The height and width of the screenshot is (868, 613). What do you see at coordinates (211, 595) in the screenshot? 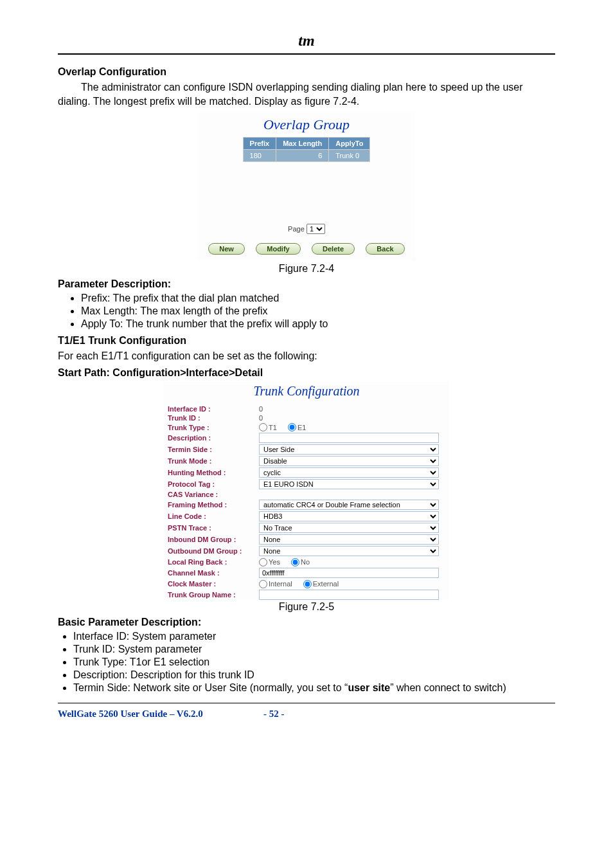
I see `label-trunk-group-name: Trunk Group Name :` at bounding box center [211, 595].